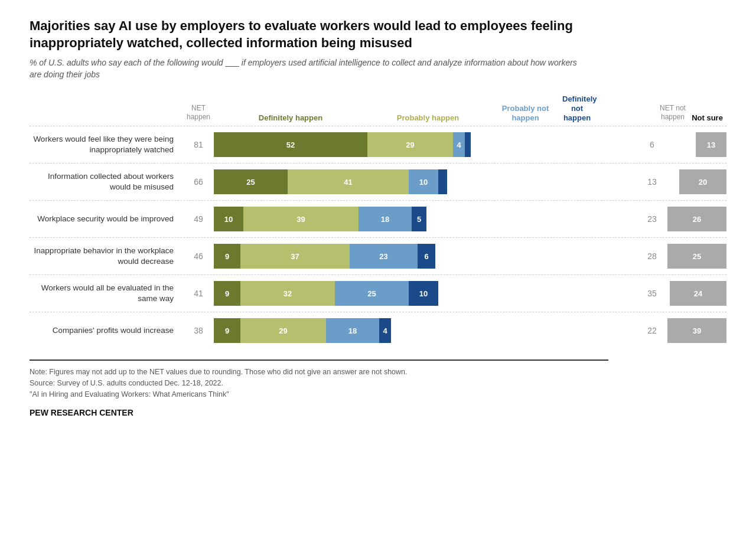  What do you see at coordinates (301, 219) in the screenshot?
I see `bar-segment-prob_happen: 39` at bounding box center [301, 219].